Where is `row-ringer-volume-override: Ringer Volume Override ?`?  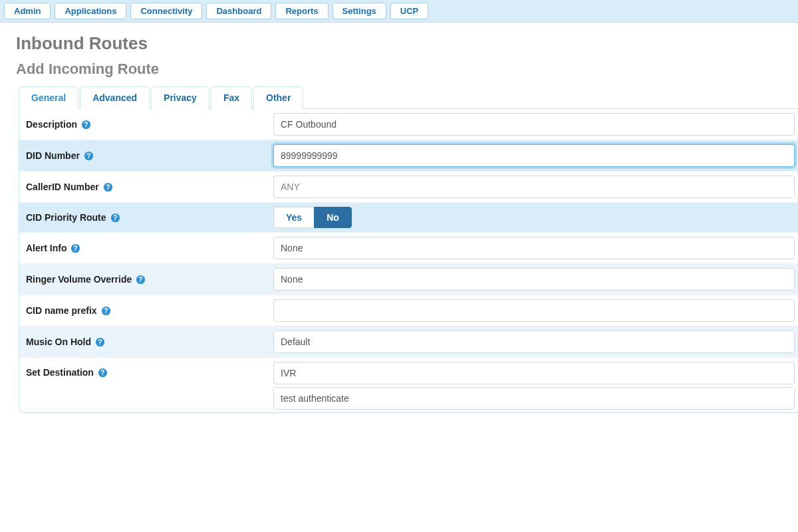
row-ringer-volume-override: Ringer Volume Override ? is located at coordinates (408, 279).